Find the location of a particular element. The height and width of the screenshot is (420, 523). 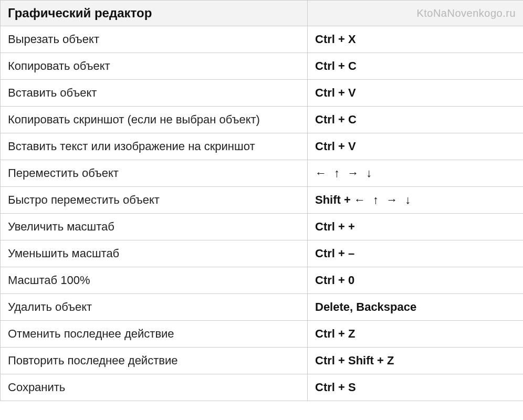

table-row: СохранитьCtrl + S is located at coordinates (262, 387).